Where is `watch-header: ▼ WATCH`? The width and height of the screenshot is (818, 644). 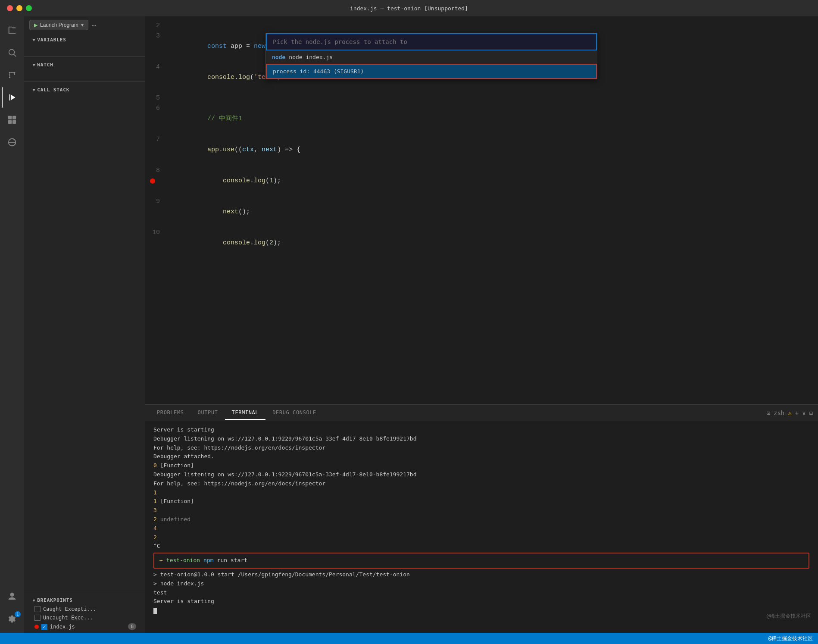 watch-header: ▼ WATCH is located at coordinates (84, 65).